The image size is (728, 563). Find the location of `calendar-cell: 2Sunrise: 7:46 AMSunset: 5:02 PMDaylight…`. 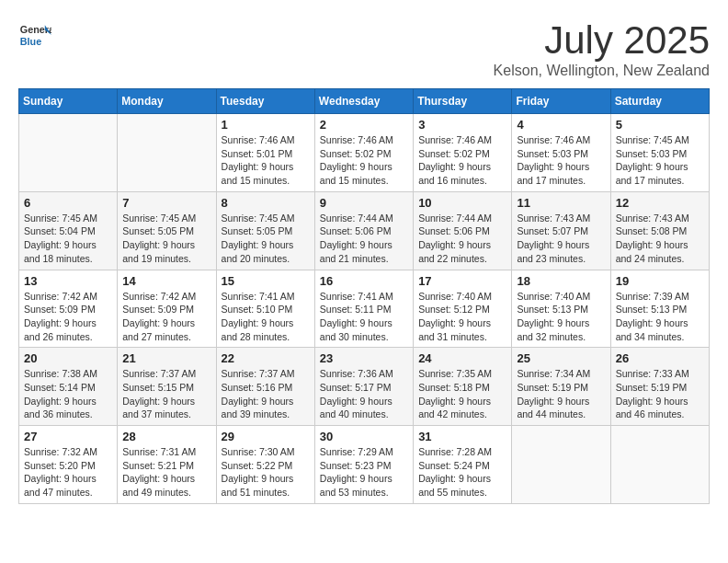

calendar-cell: 2Sunrise: 7:46 AMSunset: 5:02 PMDaylight… is located at coordinates (364, 153).